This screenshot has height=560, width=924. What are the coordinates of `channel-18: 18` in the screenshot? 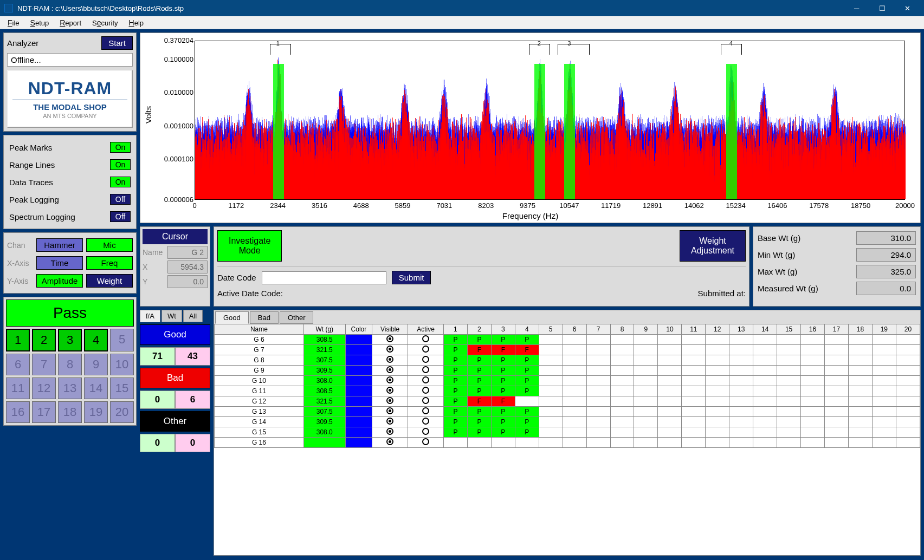 It's located at (70, 412).